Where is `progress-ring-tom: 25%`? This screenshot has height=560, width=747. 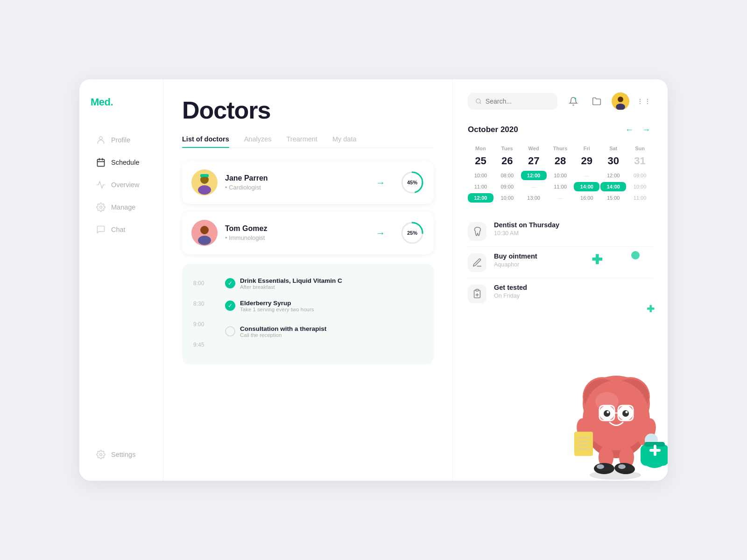 progress-ring-tom: 25% is located at coordinates (412, 233).